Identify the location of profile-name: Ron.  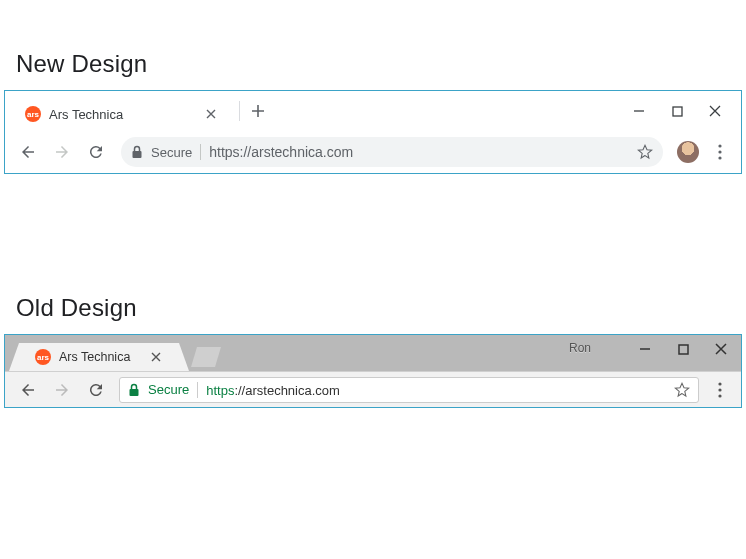
(580, 348).